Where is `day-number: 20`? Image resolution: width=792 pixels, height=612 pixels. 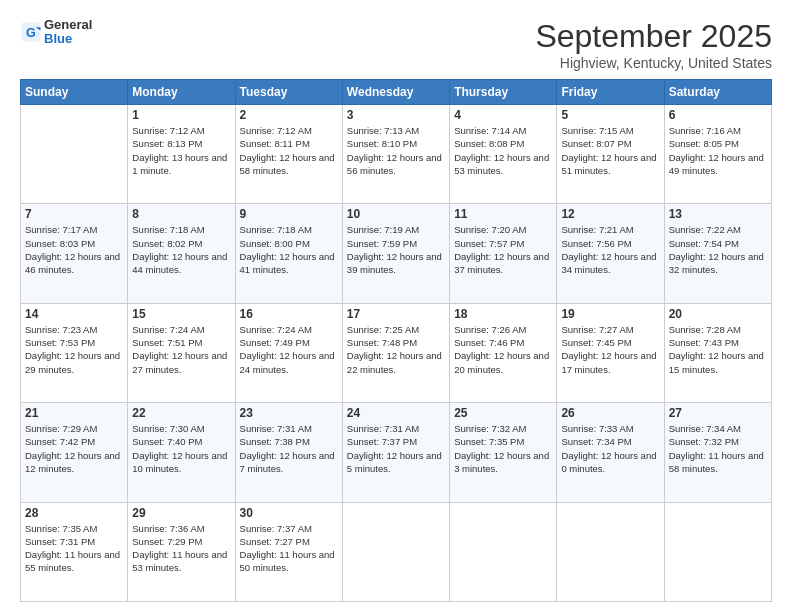
day-number: 20 is located at coordinates (718, 314).